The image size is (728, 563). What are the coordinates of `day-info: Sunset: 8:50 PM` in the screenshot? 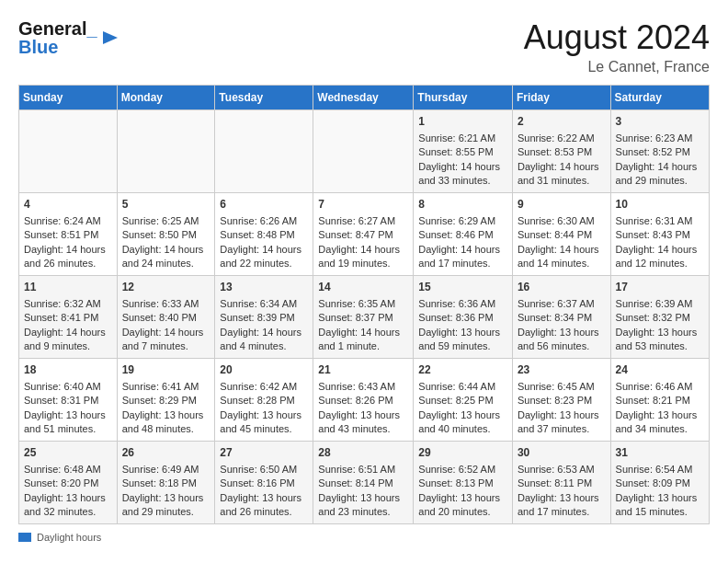 It's located at (166, 236).